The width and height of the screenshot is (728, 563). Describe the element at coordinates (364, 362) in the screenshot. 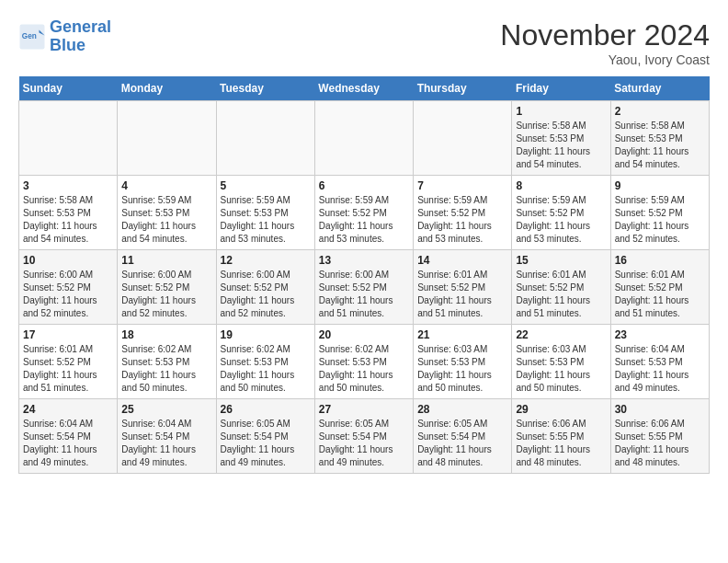

I see `calendar-cell: 20Sunrise: 6:02 AM Sunset: 5:53 PM Dayli…` at that location.